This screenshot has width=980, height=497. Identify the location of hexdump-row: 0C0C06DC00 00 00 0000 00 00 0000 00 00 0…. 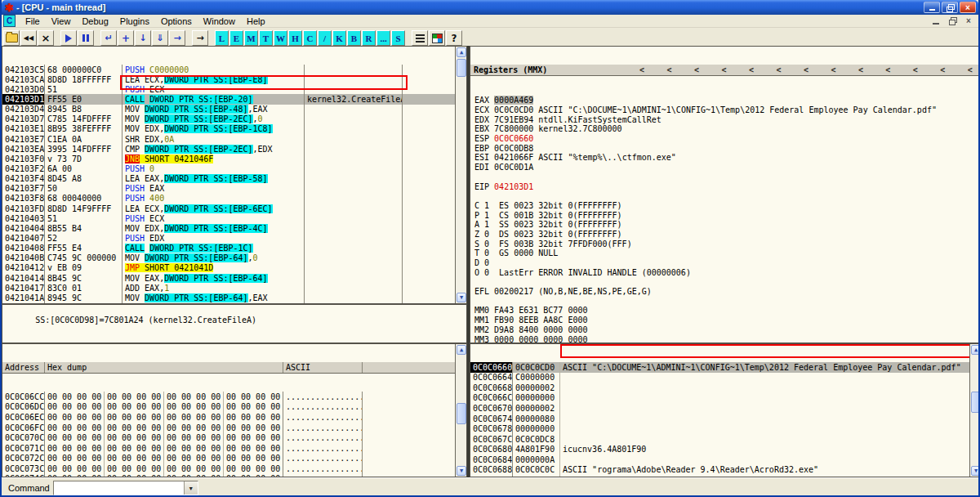
(229, 407).